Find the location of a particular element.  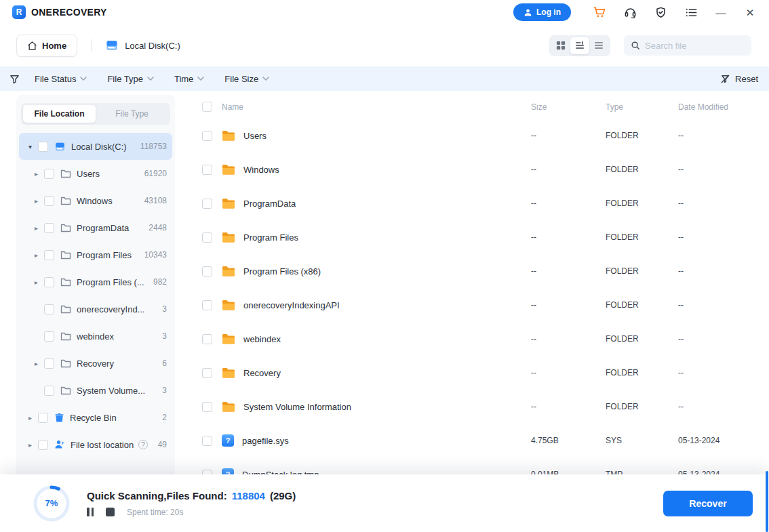

filter-file-size: File Size is located at coordinates (247, 79).